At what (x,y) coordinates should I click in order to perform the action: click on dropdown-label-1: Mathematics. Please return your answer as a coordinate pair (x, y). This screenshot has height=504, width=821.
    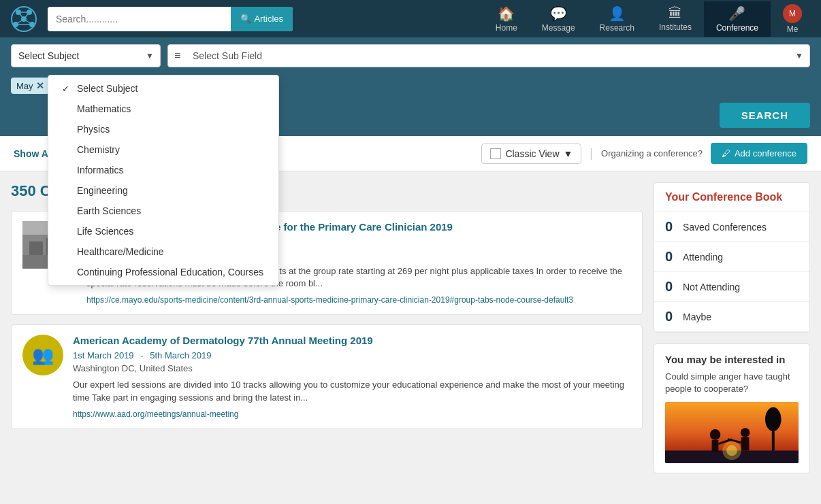
    Looking at the image, I should click on (103, 109).